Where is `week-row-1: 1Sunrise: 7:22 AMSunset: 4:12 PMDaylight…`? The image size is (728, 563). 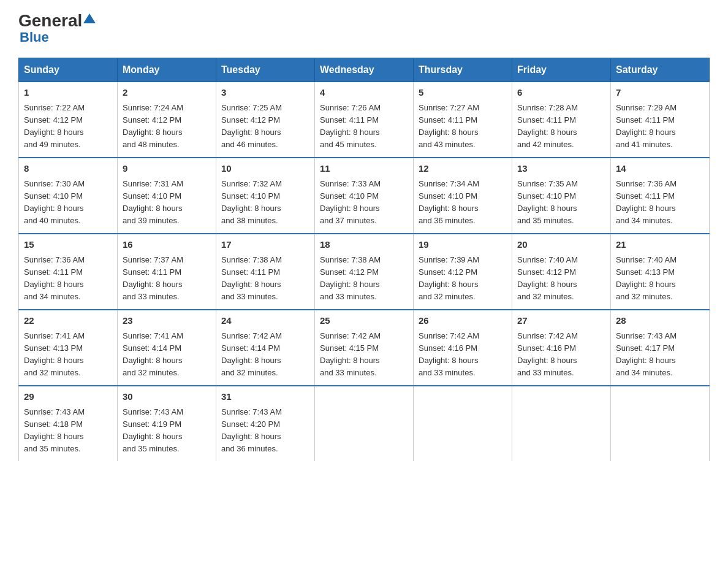 week-row-1: 1Sunrise: 7:22 AMSunset: 4:12 PMDaylight… is located at coordinates (364, 120).